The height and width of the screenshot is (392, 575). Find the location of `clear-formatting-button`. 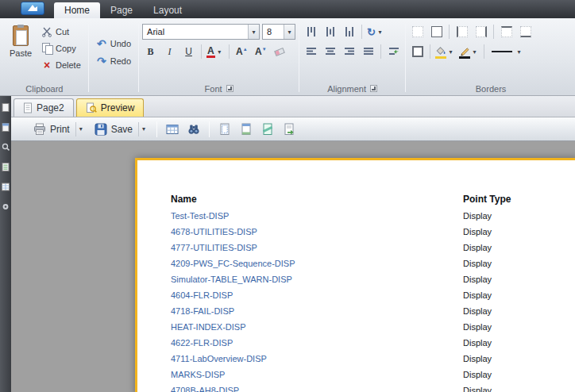

clear-formatting-button is located at coordinates (280, 52).